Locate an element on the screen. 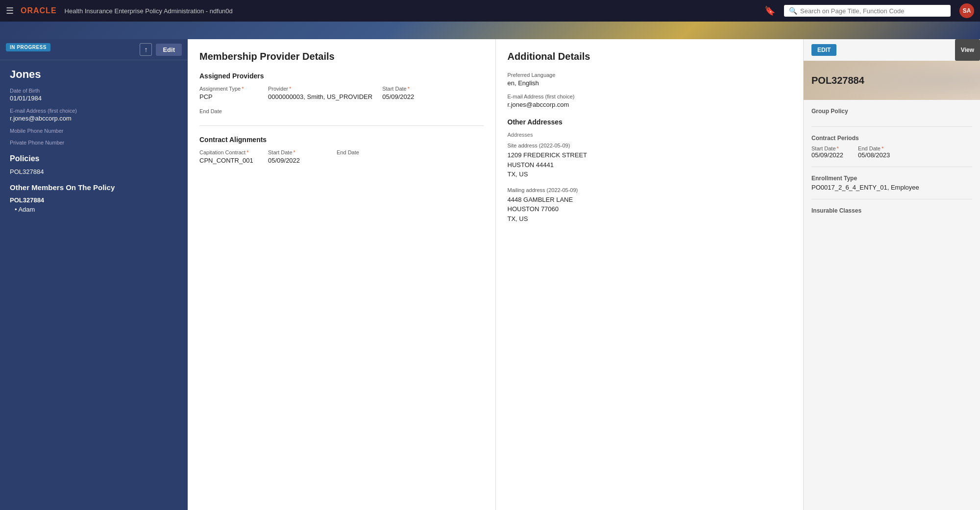  enrollment-type-section: Enrollment Type PO0017_2_6_4_ENTY_01, Em… is located at coordinates (892, 187).